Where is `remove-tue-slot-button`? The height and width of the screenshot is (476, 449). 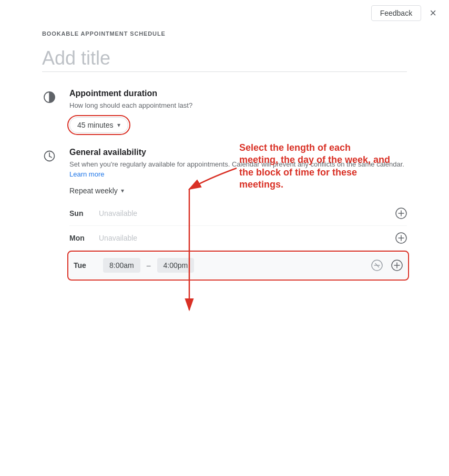
remove-tue-slot-button is located at coordinates (377, 265).